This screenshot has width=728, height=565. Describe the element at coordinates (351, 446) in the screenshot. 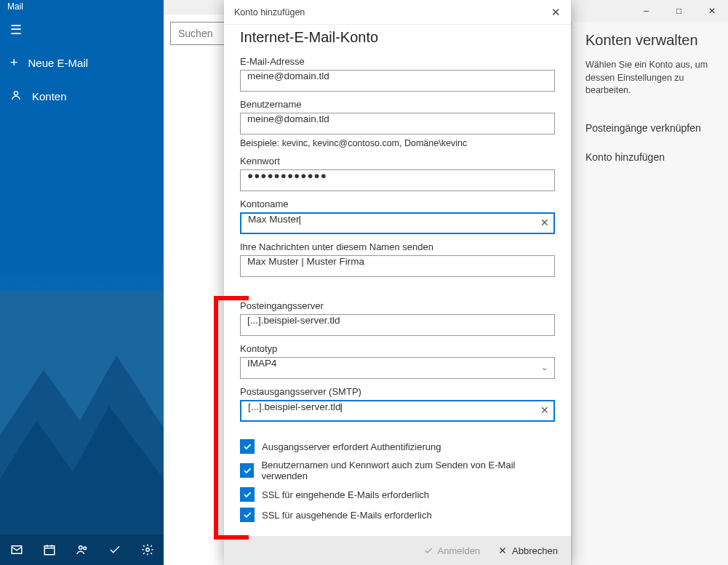

I see `checkbox-auth-label: Ausgangsserver erfordert Authentifizieru…` at that location.